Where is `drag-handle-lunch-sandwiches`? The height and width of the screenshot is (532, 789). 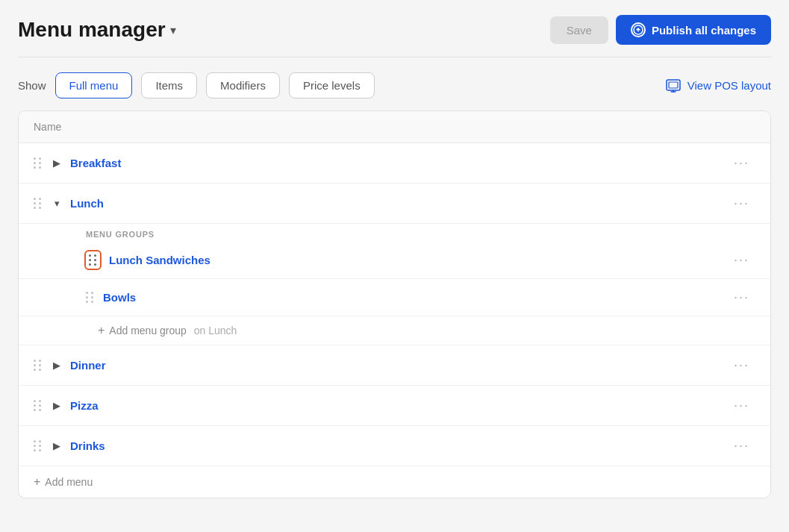 drag-handle-lunch-sandwiches is located at coordinates (93, 260).